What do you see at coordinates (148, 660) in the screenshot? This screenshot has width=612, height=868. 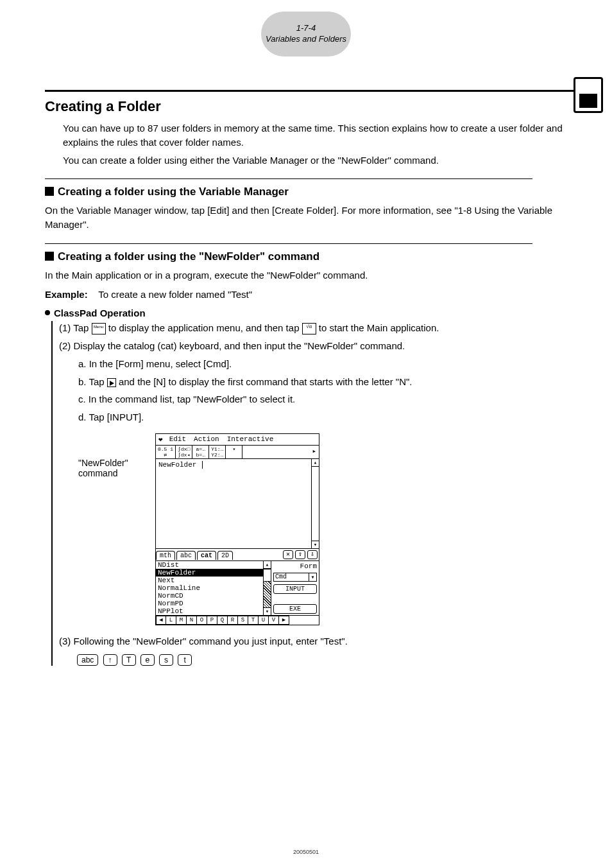 I see `key-e: e` at bounding box center [148, 660].